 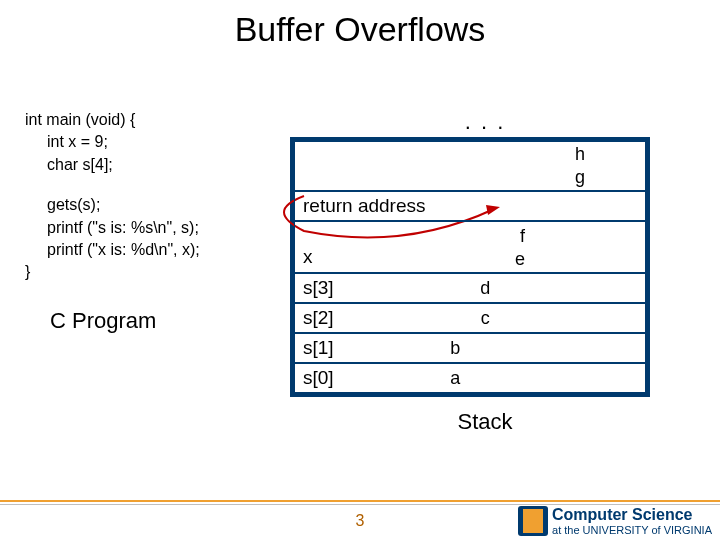 I want to click on code-line-7: }, so click(x=158, y=272).